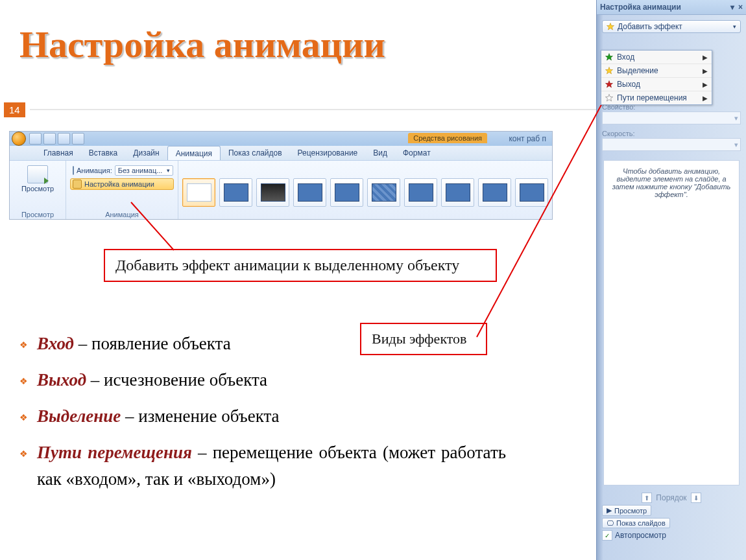 This screenshot has width=746, height=560. Describe the element at coordinates (696, 498) in the screenshot. I see `order-down-icon: ⬇` at that location.